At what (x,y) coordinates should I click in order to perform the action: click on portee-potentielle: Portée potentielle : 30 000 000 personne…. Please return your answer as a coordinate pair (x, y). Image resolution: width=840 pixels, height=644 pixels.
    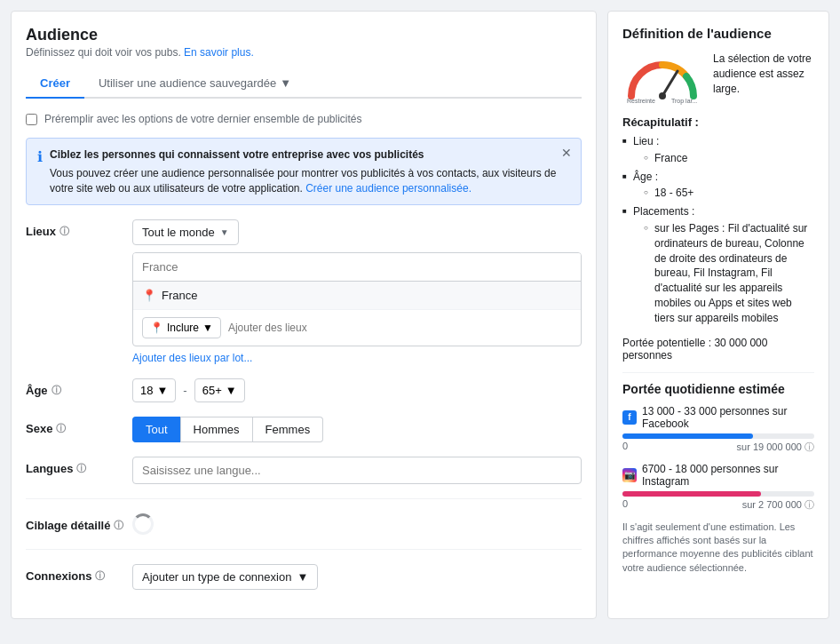
    Looking at the image, I should click on (718, 349).